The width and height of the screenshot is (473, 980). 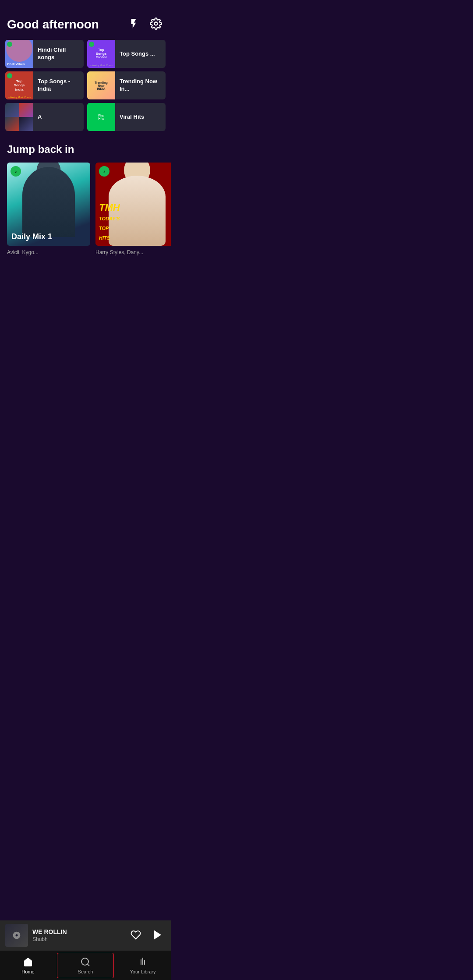 What do you see at coordinates (145, 25) in the screenshot?
I see `header-icons` at bounding box center [145, 25].